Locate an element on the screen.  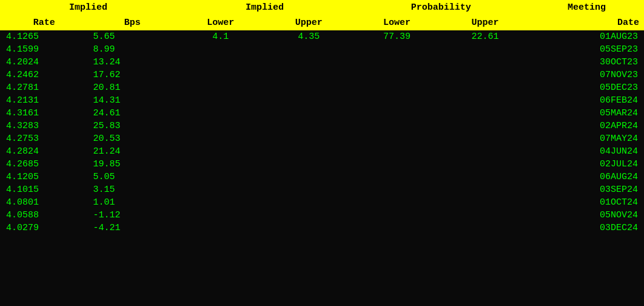
col-date-header: Date is located at coordinates (587, 23).